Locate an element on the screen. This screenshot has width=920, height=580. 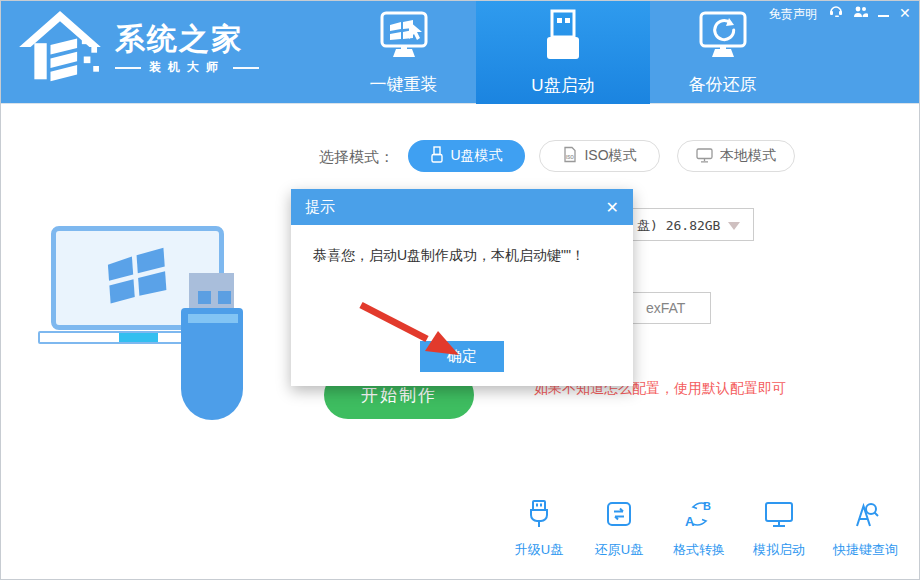
device-select-value: 盘) 26.82GB is located at coordinates (678, 226).